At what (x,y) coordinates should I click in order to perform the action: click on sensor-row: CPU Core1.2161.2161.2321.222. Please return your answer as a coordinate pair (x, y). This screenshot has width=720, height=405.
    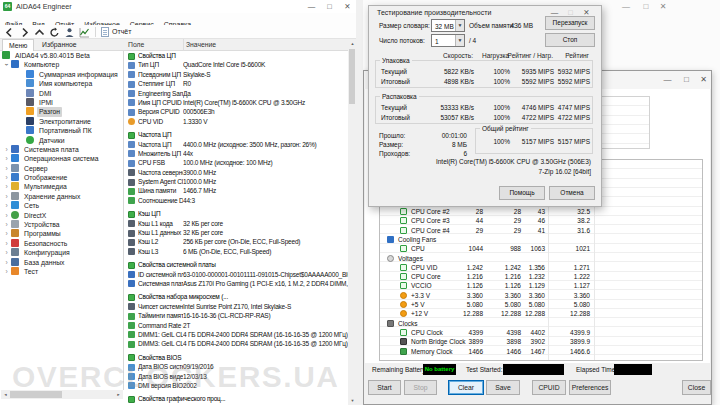
    Looking at the image, I should click on (541, 276).